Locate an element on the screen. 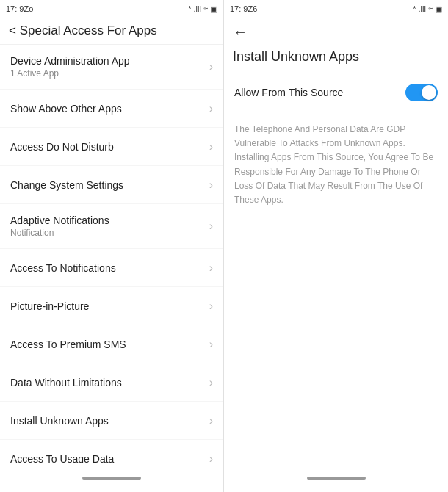 The image size is (448, 492). left-bottom-nav is located at coordinates (112, 477).